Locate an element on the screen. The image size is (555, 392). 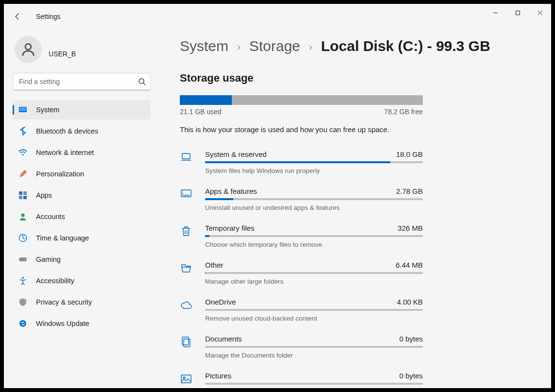
category-name: Pictures is located at coordinates (218, 376).